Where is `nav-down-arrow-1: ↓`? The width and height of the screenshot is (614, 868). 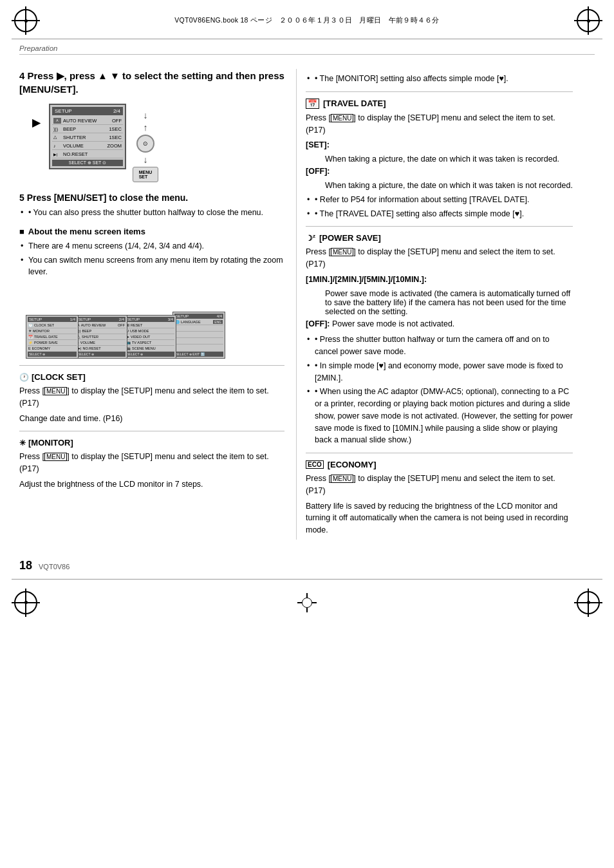
nav-down-arrow-1: ↓ is located at coordinates (145, 115).